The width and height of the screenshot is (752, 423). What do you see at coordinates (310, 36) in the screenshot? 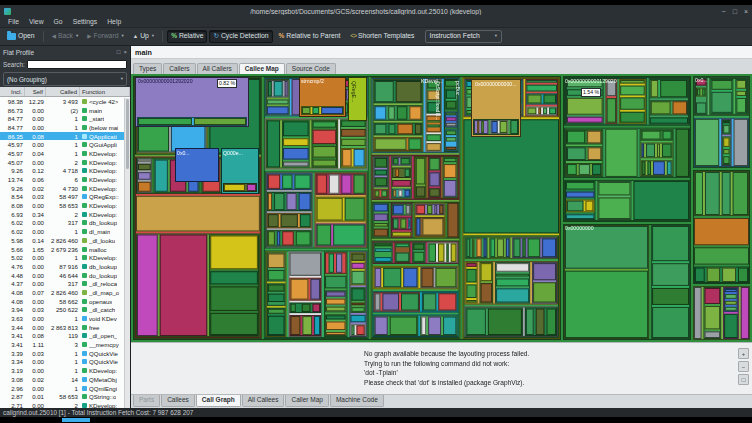
I see `relative-to-parent-button: %Relative to Parent` at bounding box center [310, 36].